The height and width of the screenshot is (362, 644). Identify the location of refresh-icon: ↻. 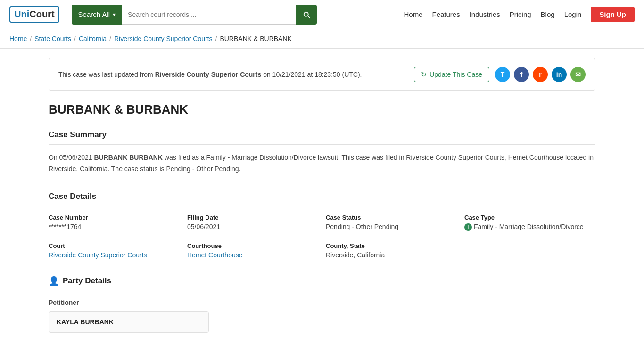
(424, 74).